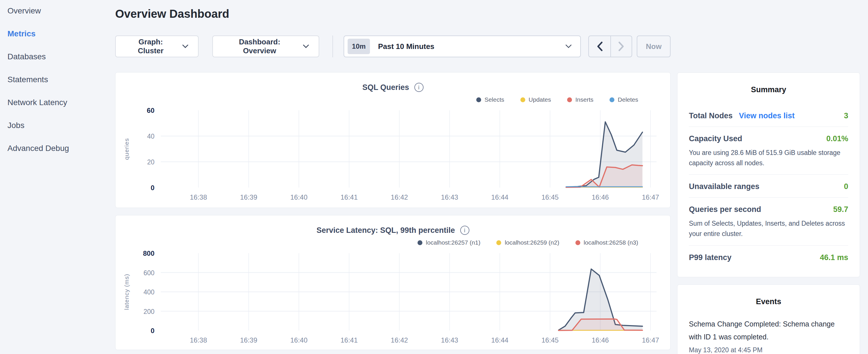  What do you see at coordinates (768, 90) in the screenshot?
I see `summary-title: Summary` at bounding box center [768, 90].